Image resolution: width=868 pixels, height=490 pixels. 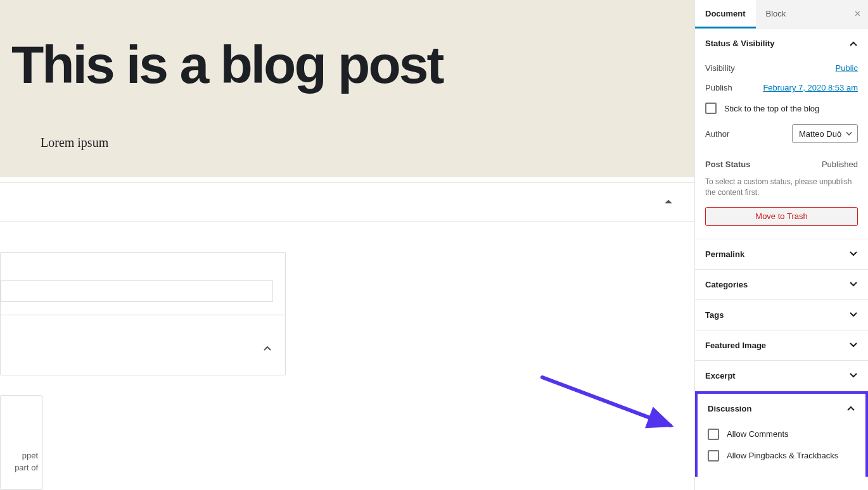 What do you see at coordinates (758, 434) in the screenshot?
I see `allow-comments-label: Allow Comments` at bounding box center [758, 434].